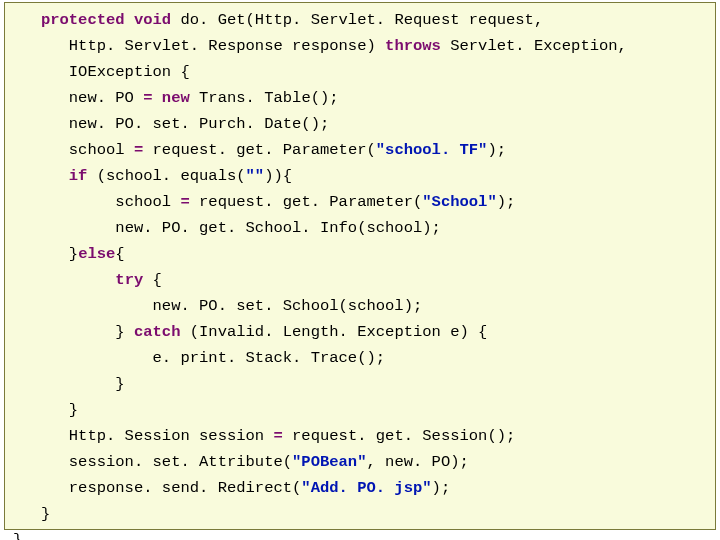 This screenshot has height=540, width=720. Describe the element at coordinates (264, 436) in the screenshot. I see `line-17: Http. Session session = request. get. Se…` at that location.